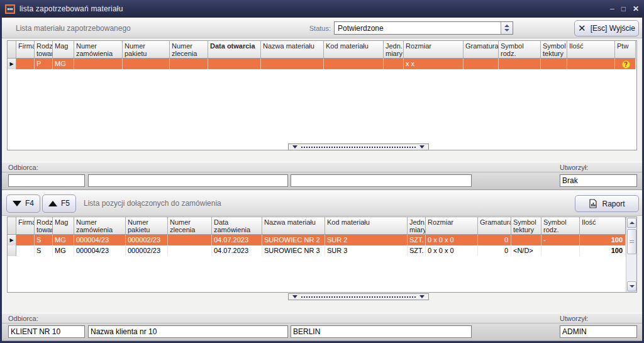 This screenshot has height=343, width=644. I want to click on cell-kod-materialu, so click(353, 64).